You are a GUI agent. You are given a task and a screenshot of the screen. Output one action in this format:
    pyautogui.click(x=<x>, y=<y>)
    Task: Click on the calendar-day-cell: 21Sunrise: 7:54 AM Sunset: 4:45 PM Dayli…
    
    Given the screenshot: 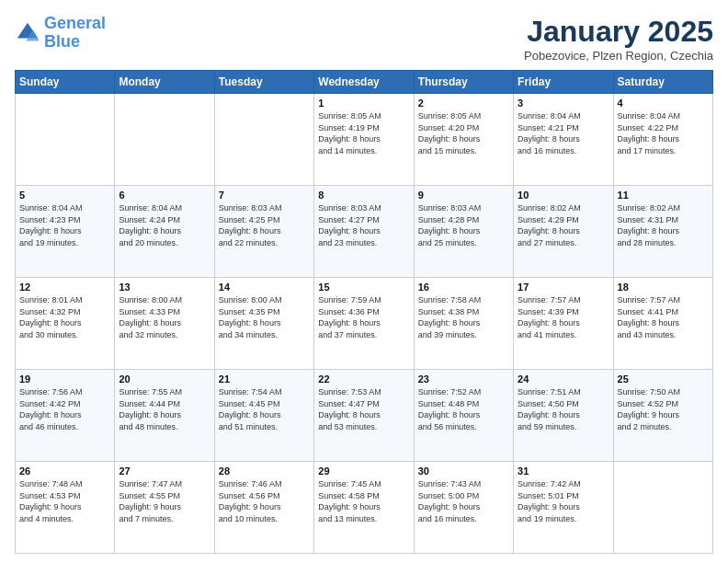 What is the action you would take?
    pyautogui.click(x=264, y=416)
    